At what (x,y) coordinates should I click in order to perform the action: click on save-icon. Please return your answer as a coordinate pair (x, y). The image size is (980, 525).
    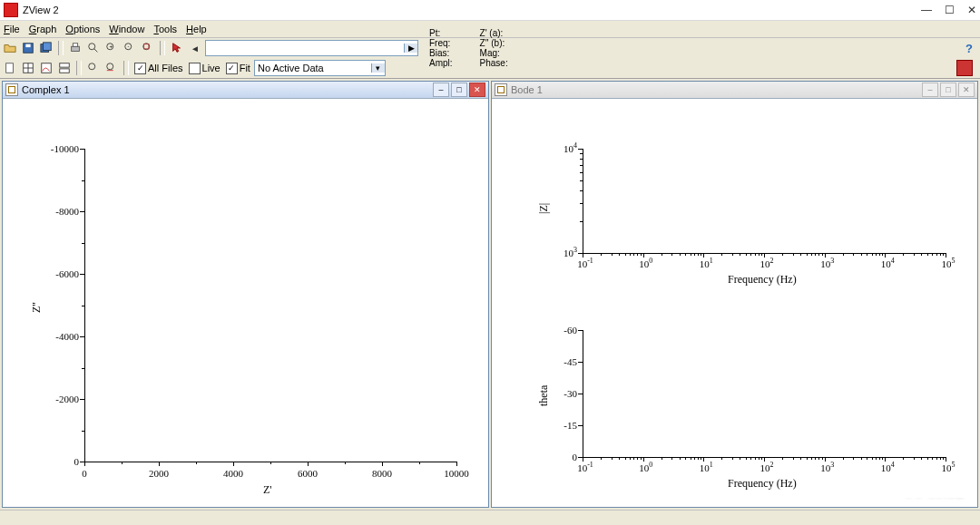
    Looking at the image, I should click on (28, 48).